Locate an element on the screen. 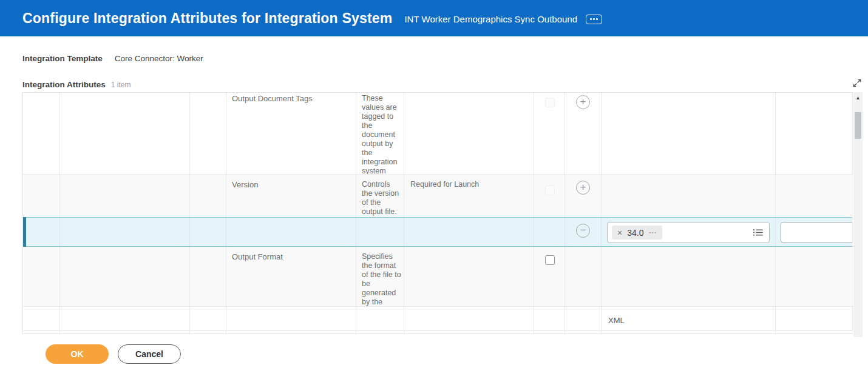 This screenshot has width=868, height=368. attribute-description: Controls the version of the output file. is located at coordinates (380, 196).